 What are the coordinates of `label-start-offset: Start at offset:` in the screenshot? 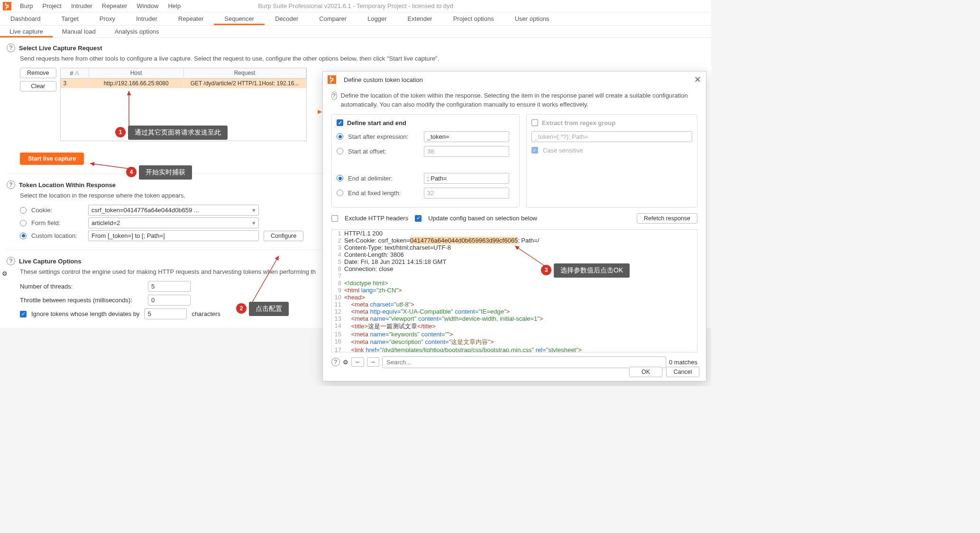 It's located at (384, 152).